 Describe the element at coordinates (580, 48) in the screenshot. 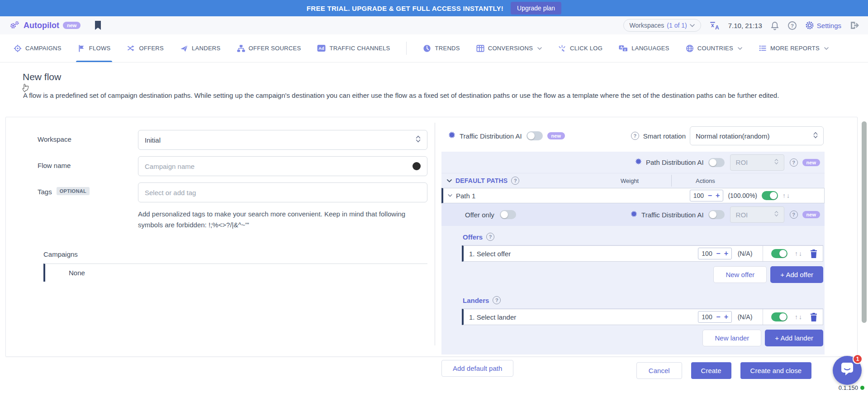

I see `nav-click-log: CLICK LOG` at that location.